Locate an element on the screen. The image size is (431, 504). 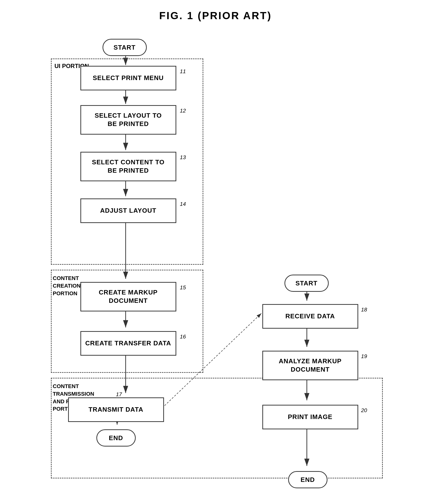
ref-12: 12 is located at coordinates (183, 111).